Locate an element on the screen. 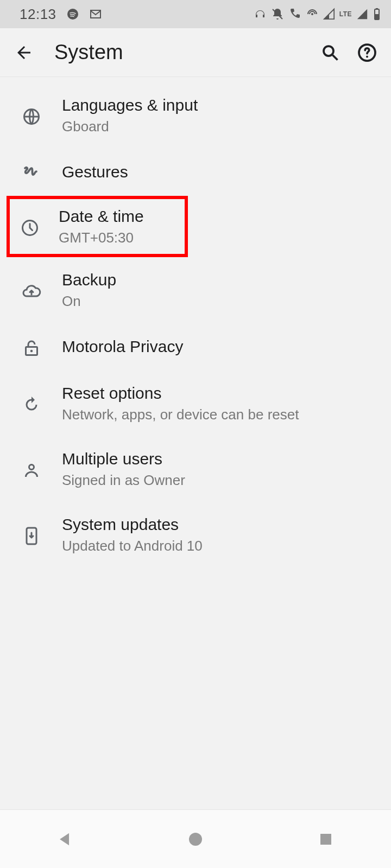  clock-icon is located at coordinates (30, 228).